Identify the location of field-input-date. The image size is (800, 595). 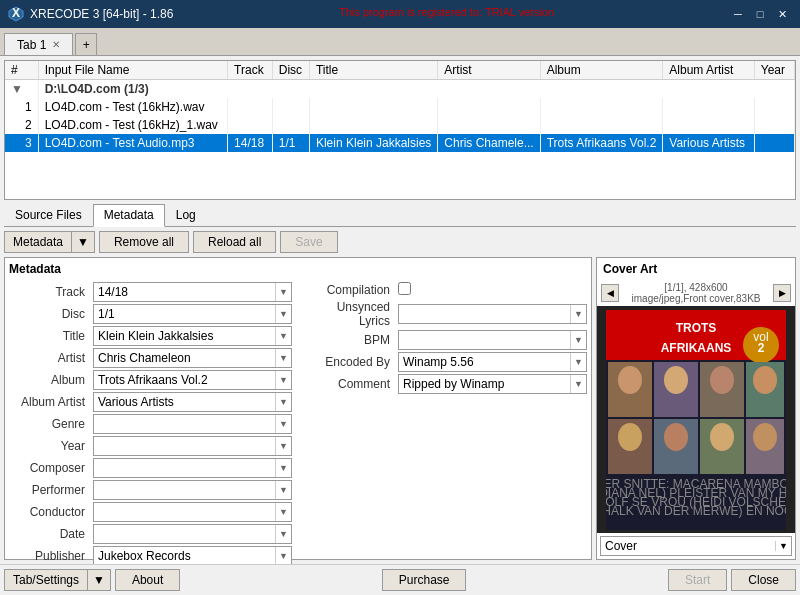
(184, 534).